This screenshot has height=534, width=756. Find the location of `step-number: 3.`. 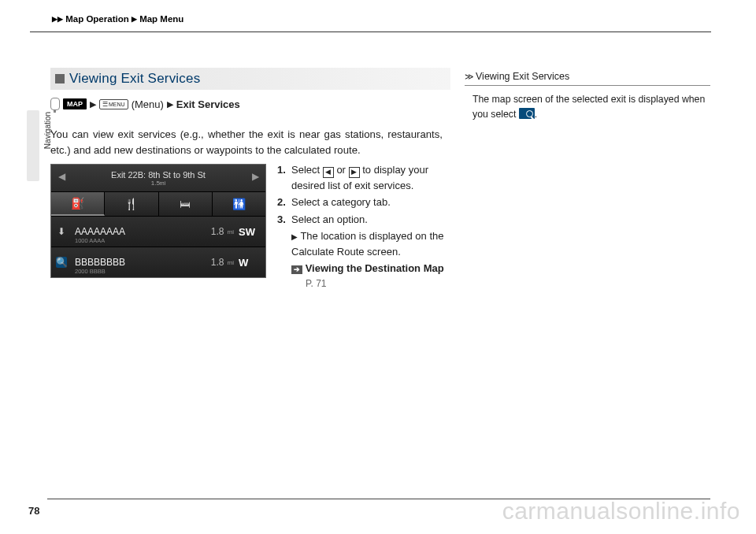

step-number: 3. is located at coordinates (284, 220).